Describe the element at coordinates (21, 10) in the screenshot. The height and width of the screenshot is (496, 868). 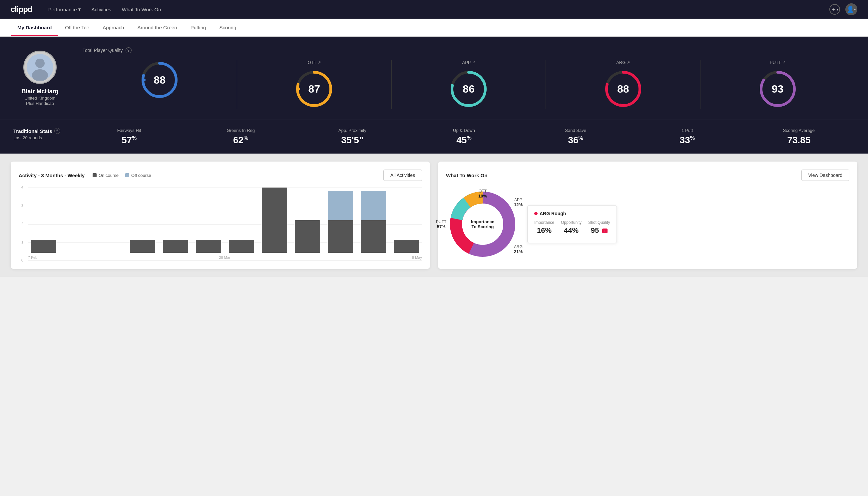
I see `app-logo: clippd` at that location.